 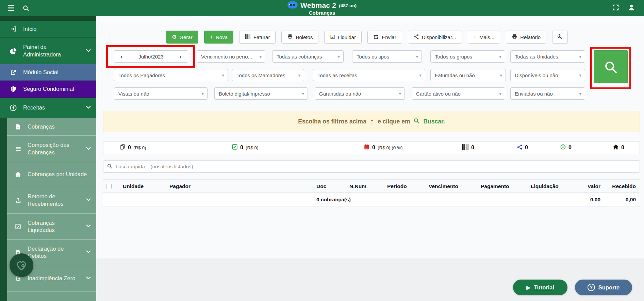 What do you see at coordinates (475, 37) in the screenshot?
I see `plus-icon: +` at bounding box center [475, 37].